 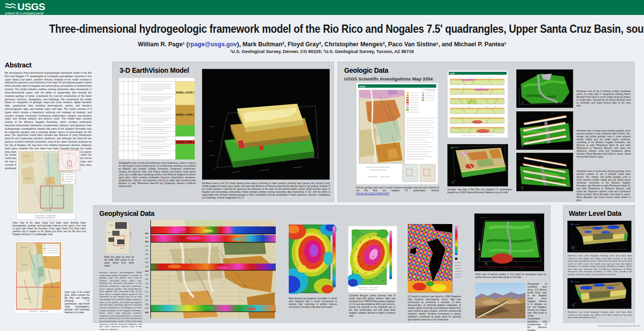 I want to click on stratigraphic-chart-image: MODEL LAYER 3 MODEL LAYER 2 MODEL LAYER …, so click(x=157, y=119).